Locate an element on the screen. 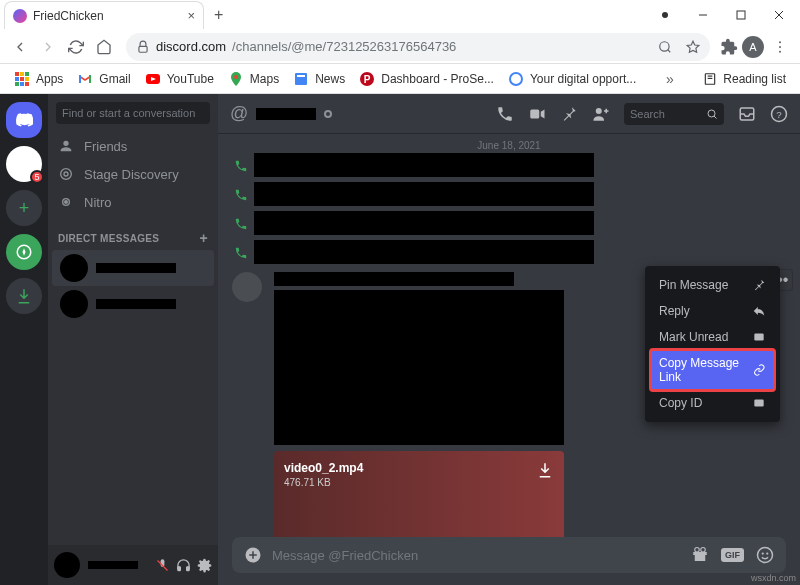 This screenshot has width=800, height=585. input-placeholder: Message @FriedChicken is located at coordinates (476, 556).